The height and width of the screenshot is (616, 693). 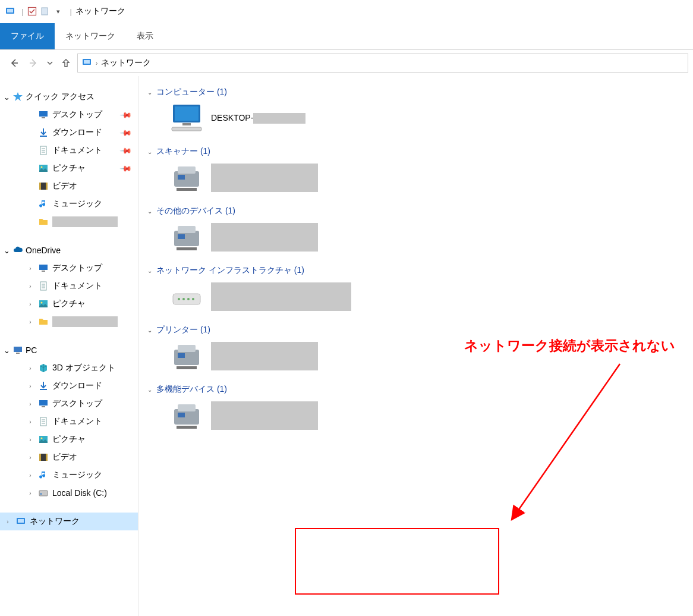 I want to click on qat-newfolder-icon, so click(x=45, y=11).